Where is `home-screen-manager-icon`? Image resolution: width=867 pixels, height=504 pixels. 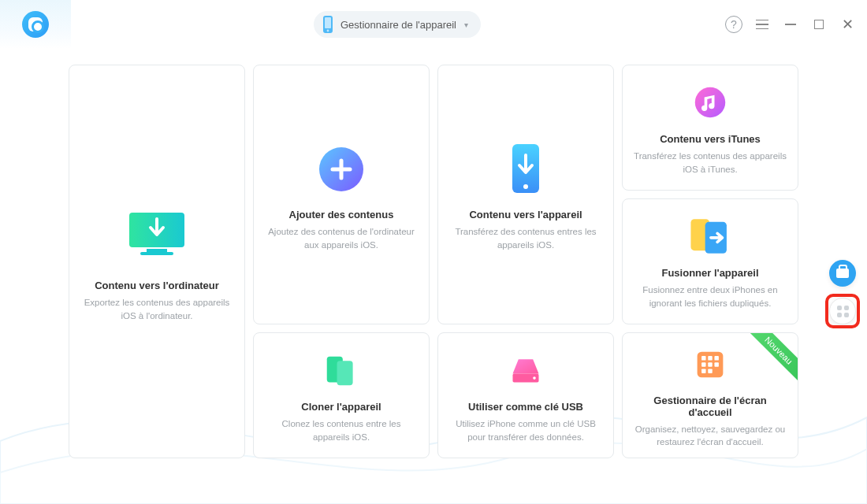 home-screen-manager-icon is located at coordinates (710, 365).